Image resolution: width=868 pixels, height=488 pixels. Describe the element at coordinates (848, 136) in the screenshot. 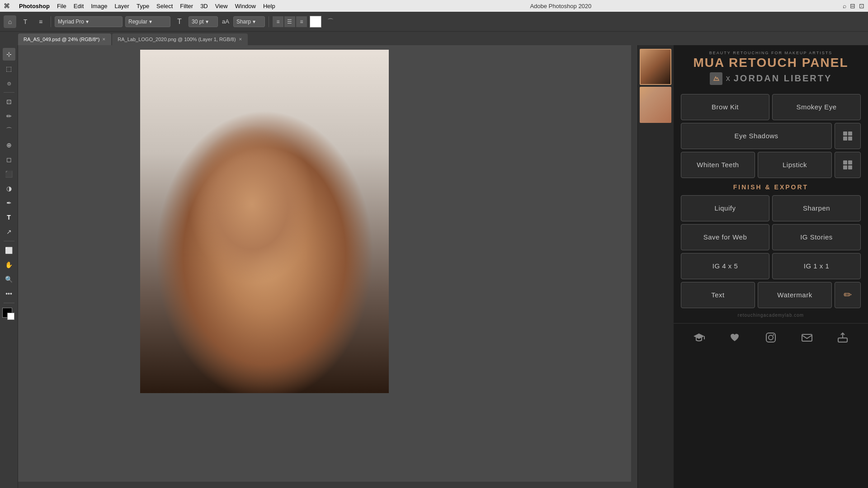

I see `grid-icon` at that location.